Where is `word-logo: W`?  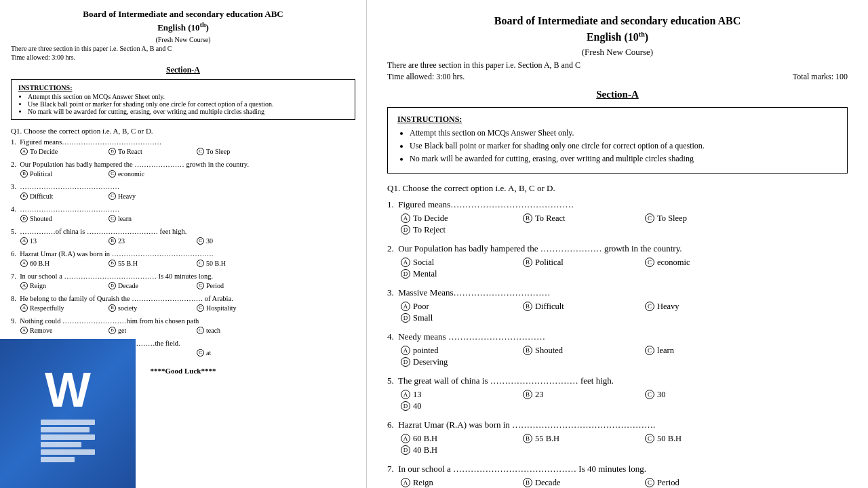 word-logo: W is located at coordinates (68, 413).